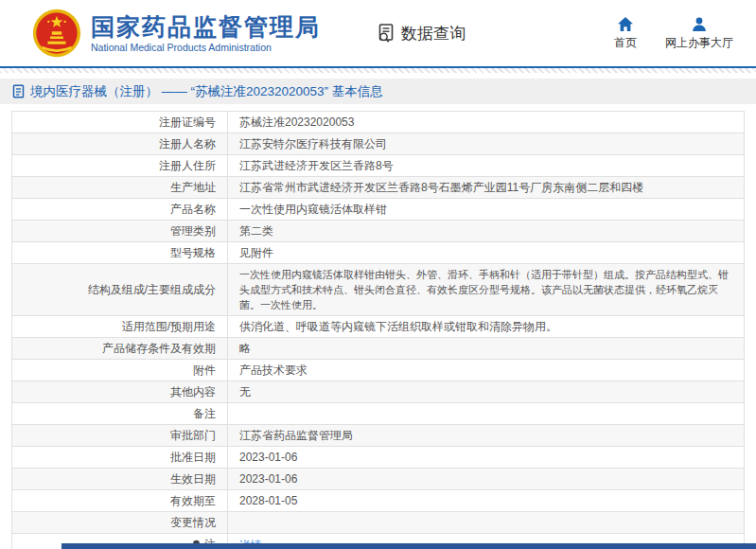  Describe the element at coordinates (120, 371) in the screenshot. I see `row-label-cell: 附件` at that location.